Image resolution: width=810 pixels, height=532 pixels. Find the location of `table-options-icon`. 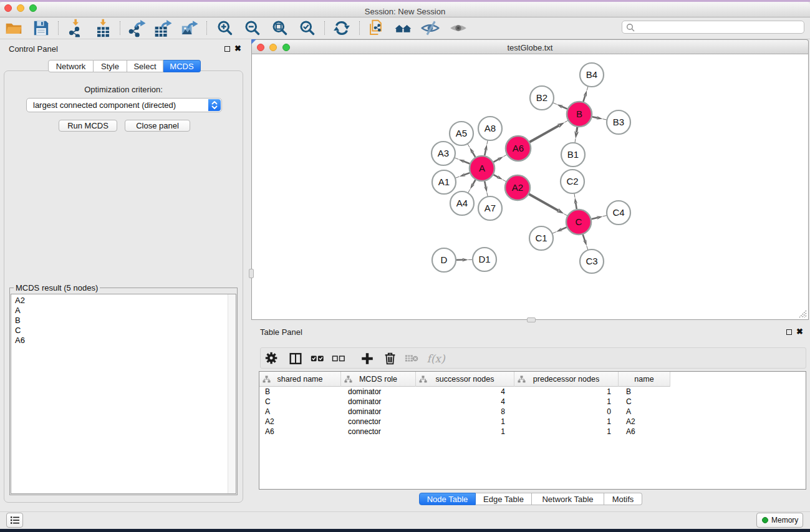

table-options-icon is located at coordinates (272, 359).